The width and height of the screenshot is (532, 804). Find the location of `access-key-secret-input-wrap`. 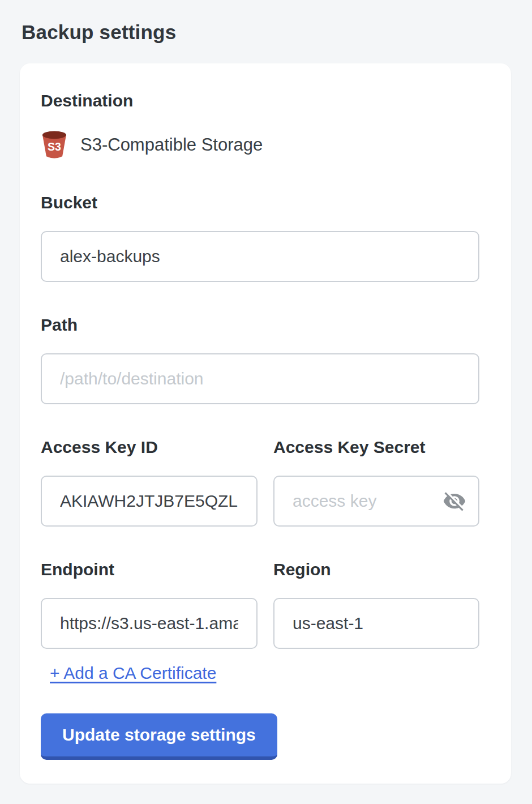

access-key-secret-input-wrap is located at coordinates (376, 501).